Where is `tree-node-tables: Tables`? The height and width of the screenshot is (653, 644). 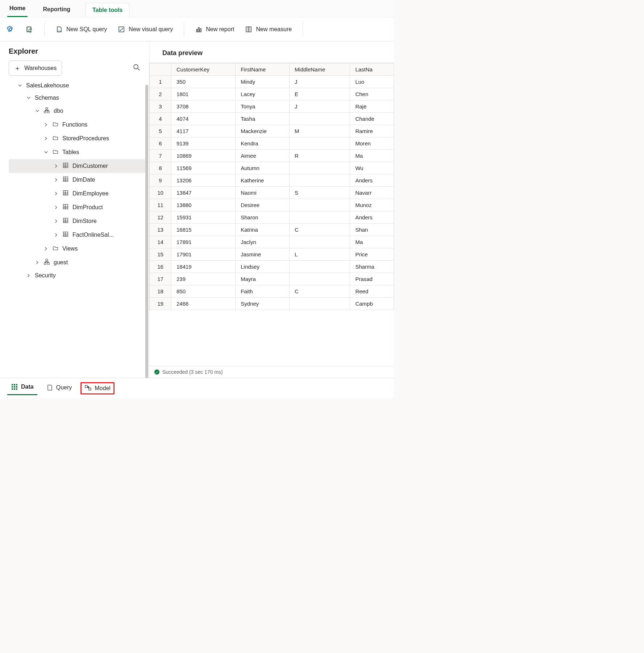 tree-node-tables: Tables is located at coordinates (77, 152).